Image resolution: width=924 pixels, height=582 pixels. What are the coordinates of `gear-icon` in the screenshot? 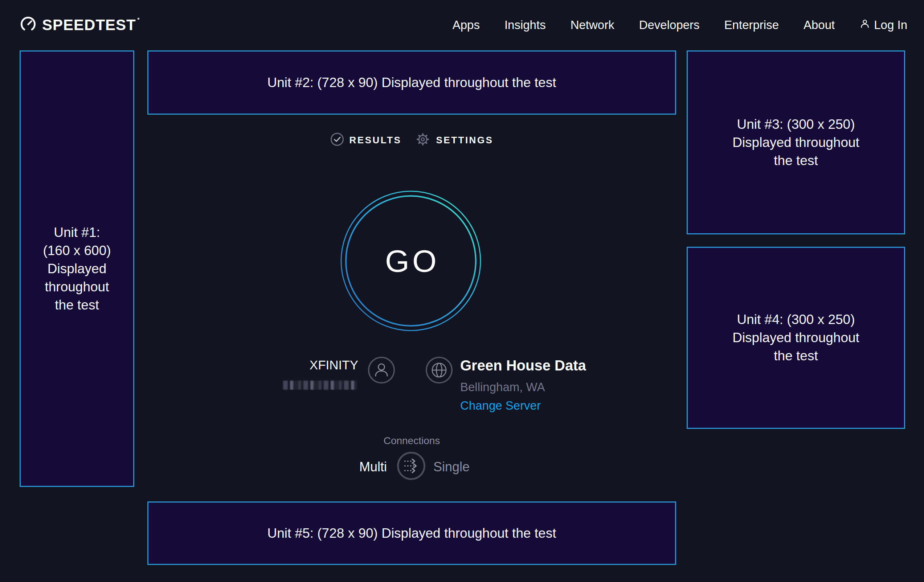 It's located at (423, 140).